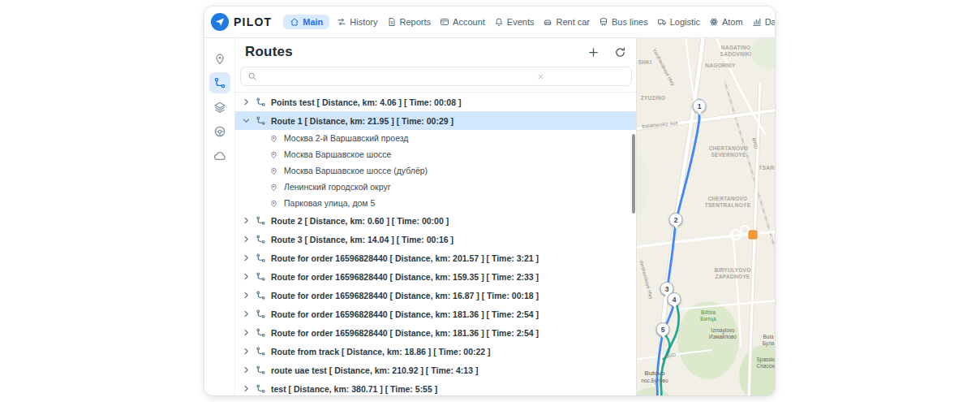  What do you see at coordinates (220, 107) in the screenshot?
I see `sidebar-item-layers` at bounding box center [220, 107].